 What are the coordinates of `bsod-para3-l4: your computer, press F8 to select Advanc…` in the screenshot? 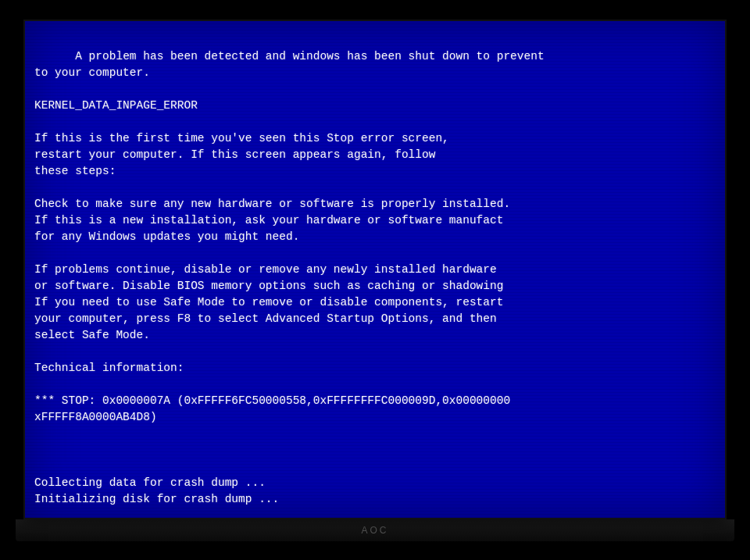 It's located at (266, 319).